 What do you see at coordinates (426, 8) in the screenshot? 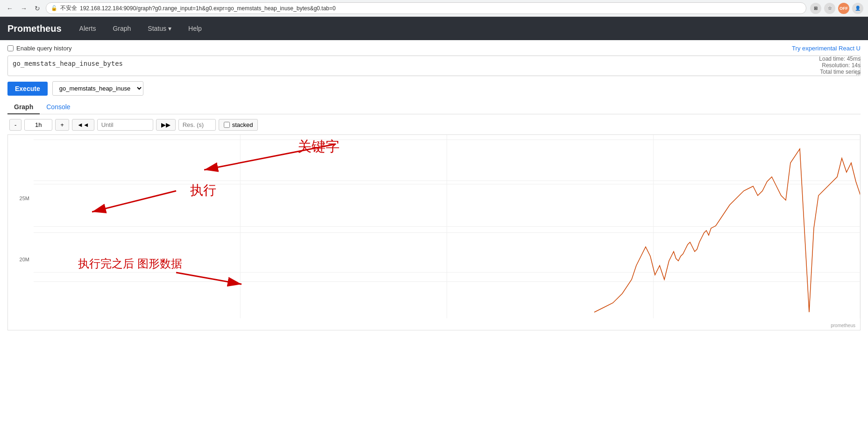
I see `address-bar: 🔓 不安全 192.168.122.184:9090/graph?g0.rang…` at bounding box center [426, 8].